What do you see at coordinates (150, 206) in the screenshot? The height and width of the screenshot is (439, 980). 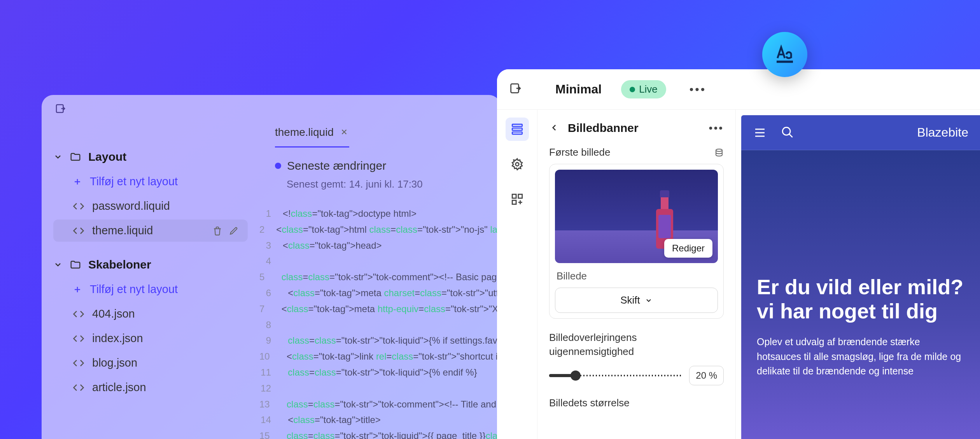 I see `file-item-password: password.liquid` at bounding box center [150, 206].